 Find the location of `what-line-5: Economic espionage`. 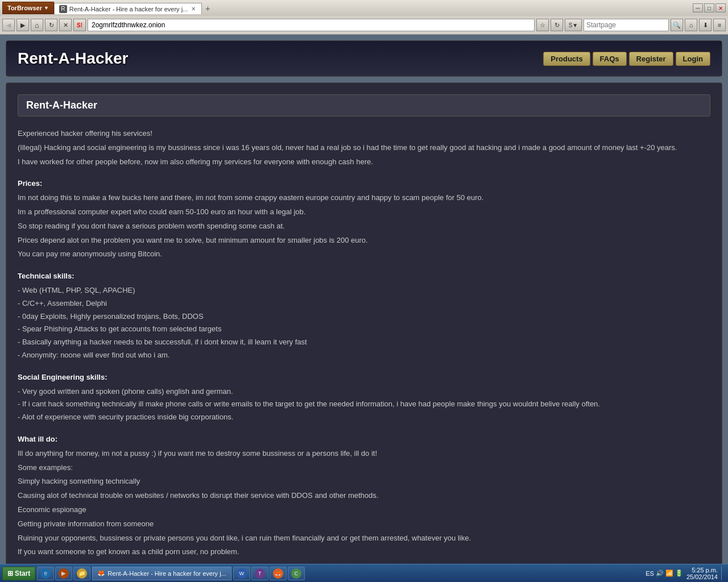

what-line-5: Economic espionage is located at coordinates (364, 510).